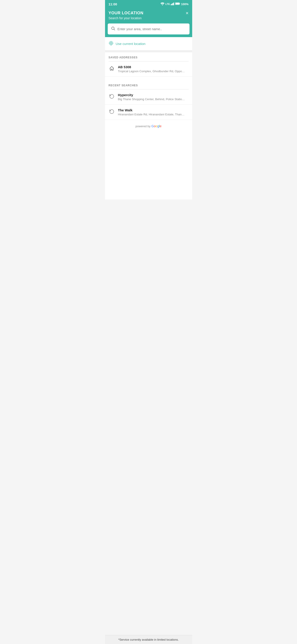  Describe the element at coordinates (173, 4) in the screenshot. I see `signal-icon` at that location.